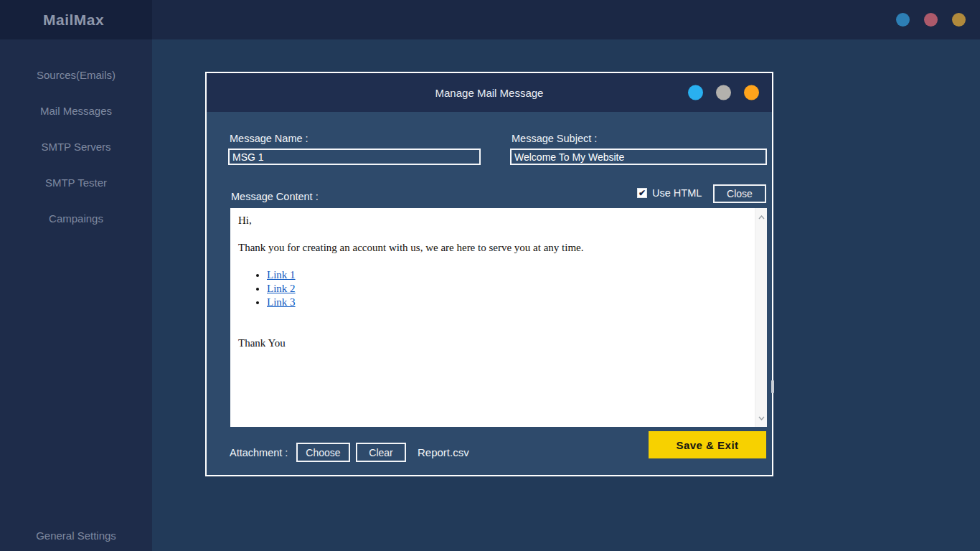 The height and width of the screenshot is (551, 980). What do you see at coordinates (931, 20) in the screenshot?
I see `topbar-circle-rose-icon` at bounding box center [931, 20].